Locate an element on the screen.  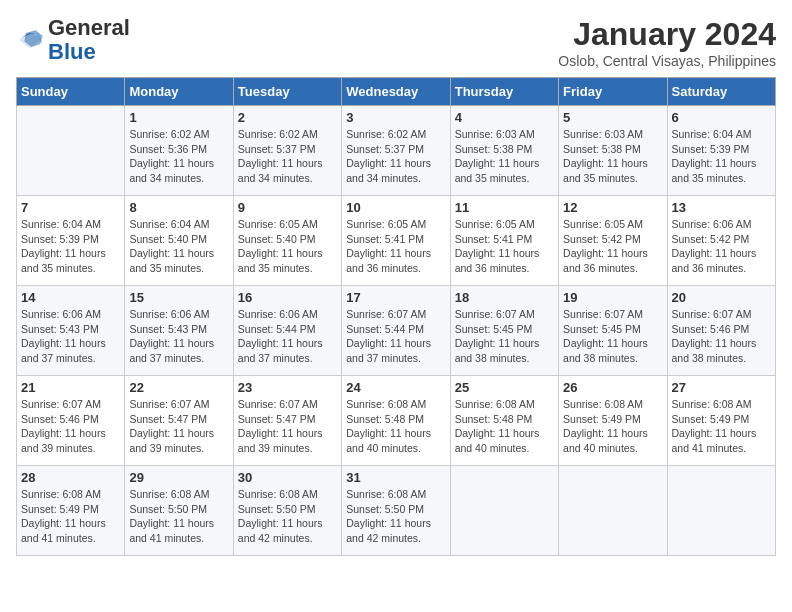
calendar-cell: 30Sunrise: 6:08 AMSunset: 5:50 PMDayligh… is located at coordinates (287, 511).